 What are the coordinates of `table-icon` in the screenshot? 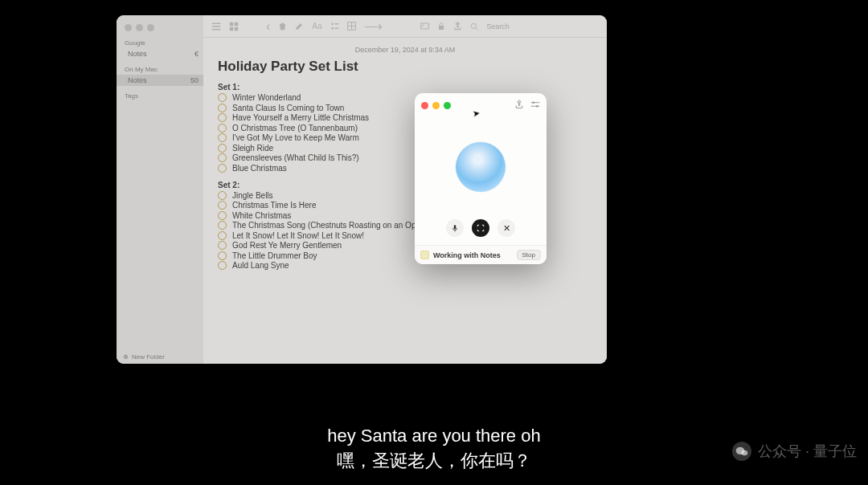 It's located at (352, 26).